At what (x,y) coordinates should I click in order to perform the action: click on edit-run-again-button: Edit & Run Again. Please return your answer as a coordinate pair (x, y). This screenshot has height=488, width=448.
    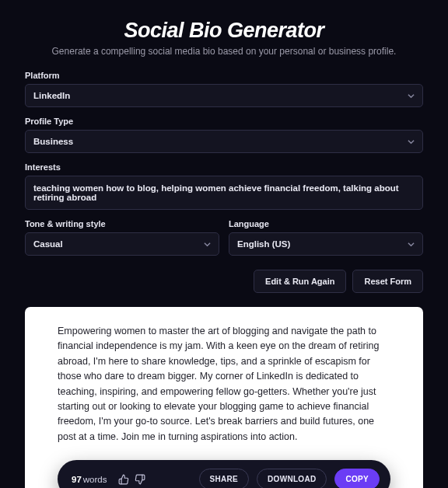
    Looking at the image, I should click on (300, 281).